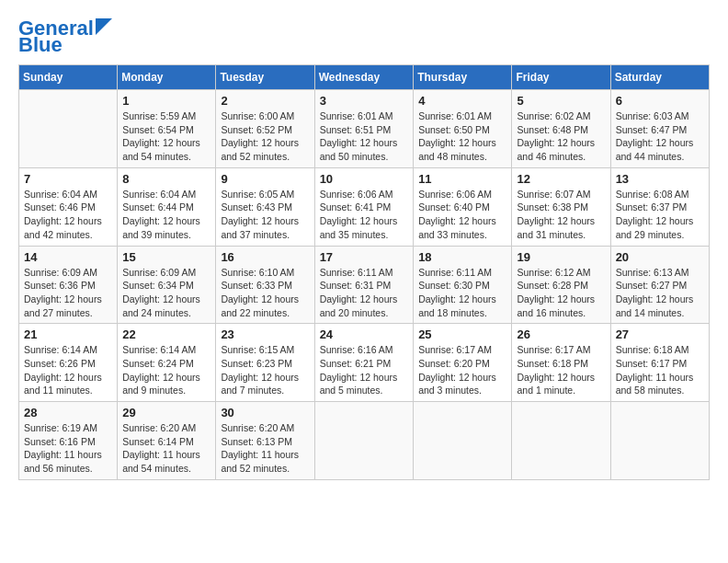 The image size is (728, 563). I want to click on cell-info: Sunrise: 6:04 AM Sunset: 6:44 PM Dayligh…, so click(166, 215).